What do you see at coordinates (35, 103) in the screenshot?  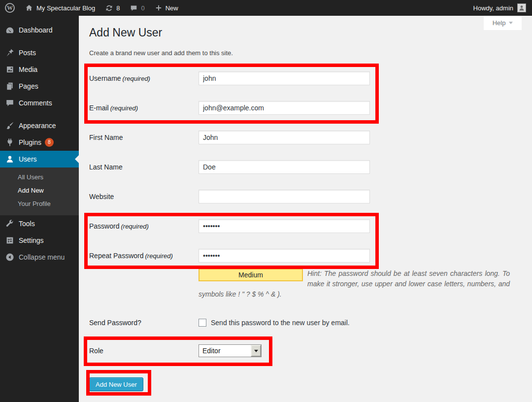 I see `sidebar-item-label: Comments` at bounding box center [35, 103].